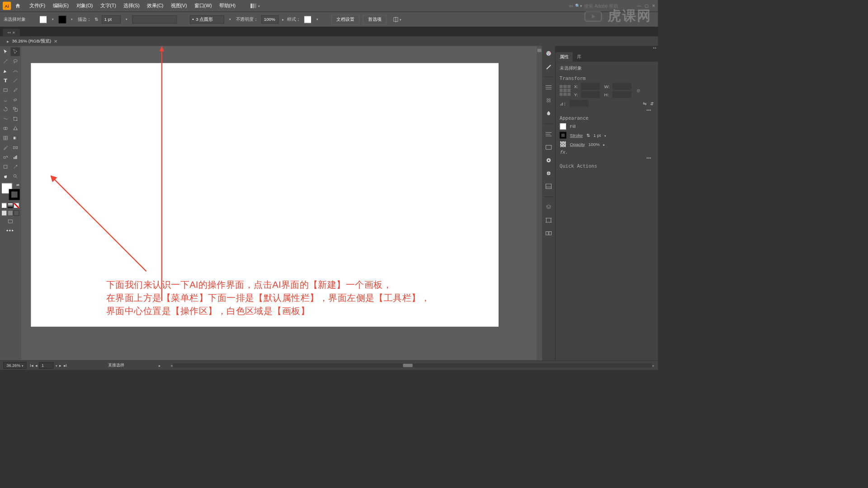  Describe the element at coordinates (255, 6) in the screenshot. I see `arrange-docs-icon` at that location.